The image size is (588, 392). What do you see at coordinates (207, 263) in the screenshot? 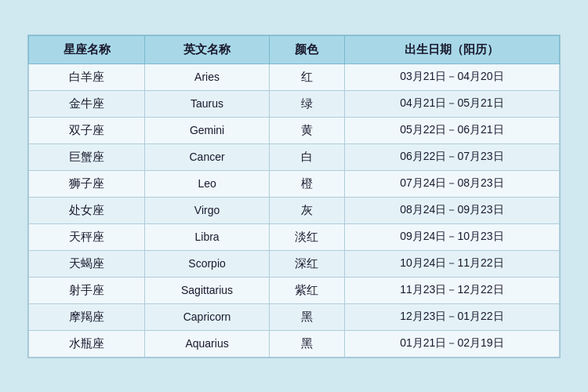
I see `cell-r7-c1: Scorpio` at bounding box center [207, 263].